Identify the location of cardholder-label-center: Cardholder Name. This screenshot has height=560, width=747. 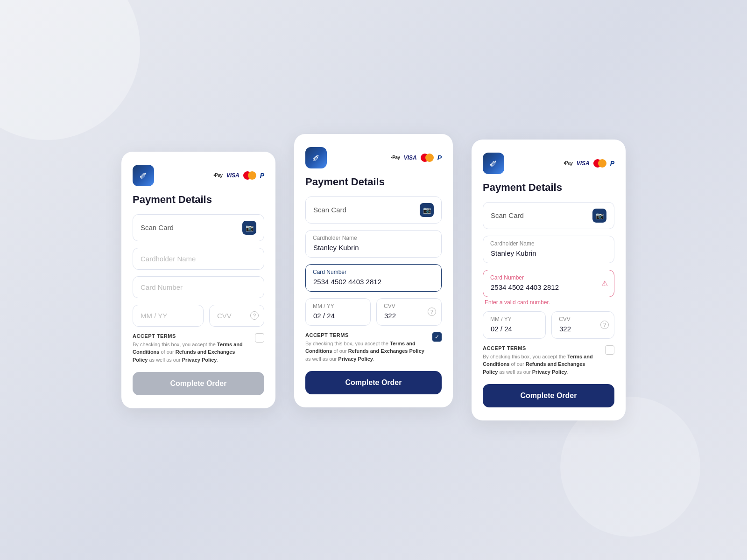
(335, 238).